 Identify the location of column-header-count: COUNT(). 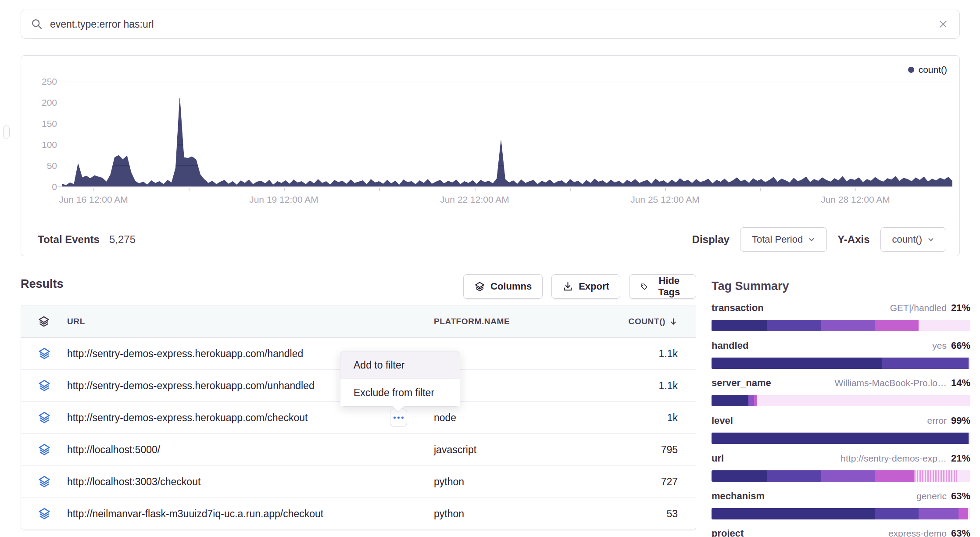
(644, 322).